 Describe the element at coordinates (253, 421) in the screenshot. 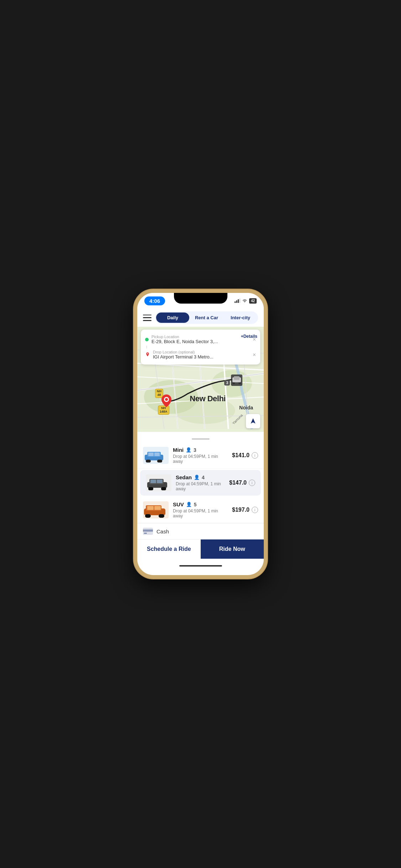

I see `navigation-button` at that location.